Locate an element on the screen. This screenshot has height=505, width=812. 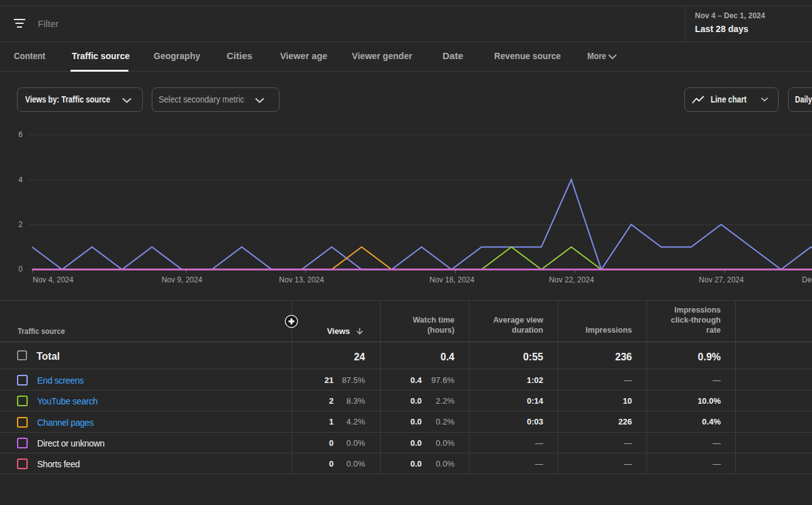
svg-text: Nov 18, 2024 is located at coordinates (452, 280).